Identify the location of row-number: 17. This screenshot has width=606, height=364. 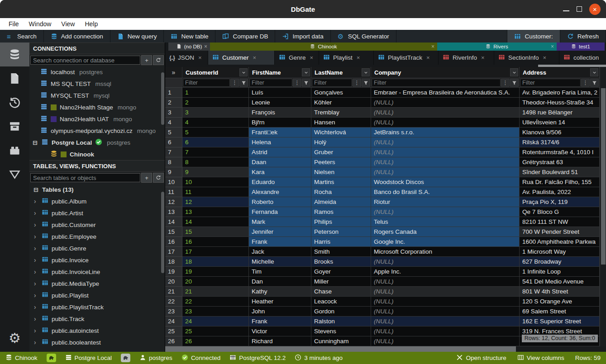
(174, 252).